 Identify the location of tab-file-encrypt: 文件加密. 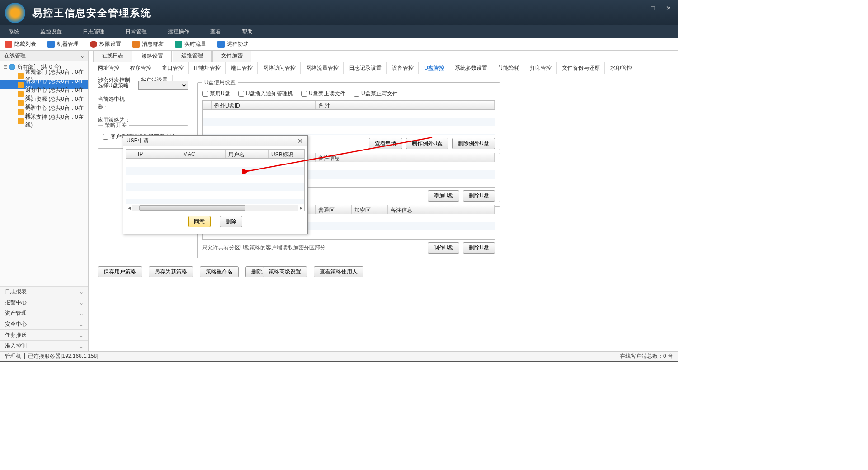
(232, 56).